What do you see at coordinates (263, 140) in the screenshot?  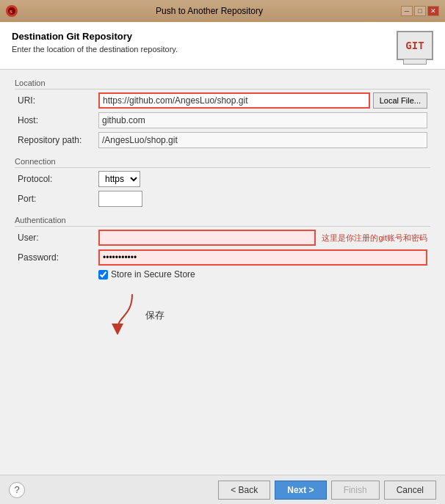 I see `repo-path-value: /AngesLuo/shop.git` at bounding box center [263, 140].